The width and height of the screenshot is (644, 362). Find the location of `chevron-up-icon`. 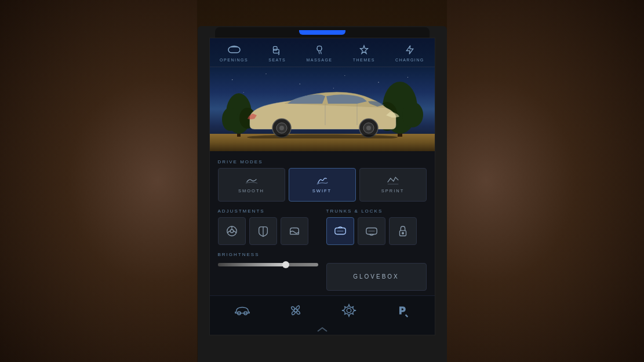

chevron-up-icon is located at coordinates (322, 330).